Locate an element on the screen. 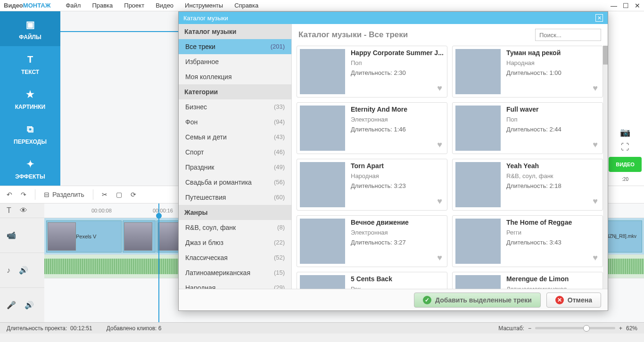 This screenshot has height=342, width=644. catalog-category-item: Путешествия(60) is located at coordinates (235, 197).